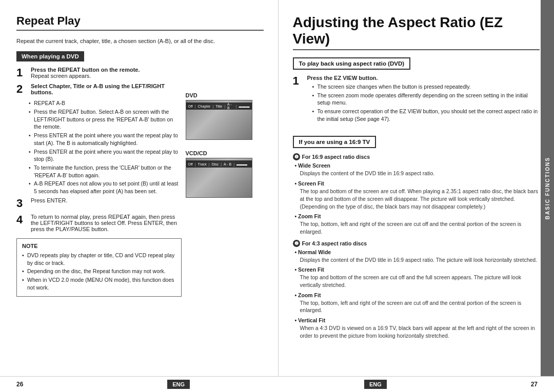 The image size is (554, 392). Describe the element at coordinates (343, 78) in the screenshot. I see `right-step-1-title: Press the EZ VIEW button.` at that location.